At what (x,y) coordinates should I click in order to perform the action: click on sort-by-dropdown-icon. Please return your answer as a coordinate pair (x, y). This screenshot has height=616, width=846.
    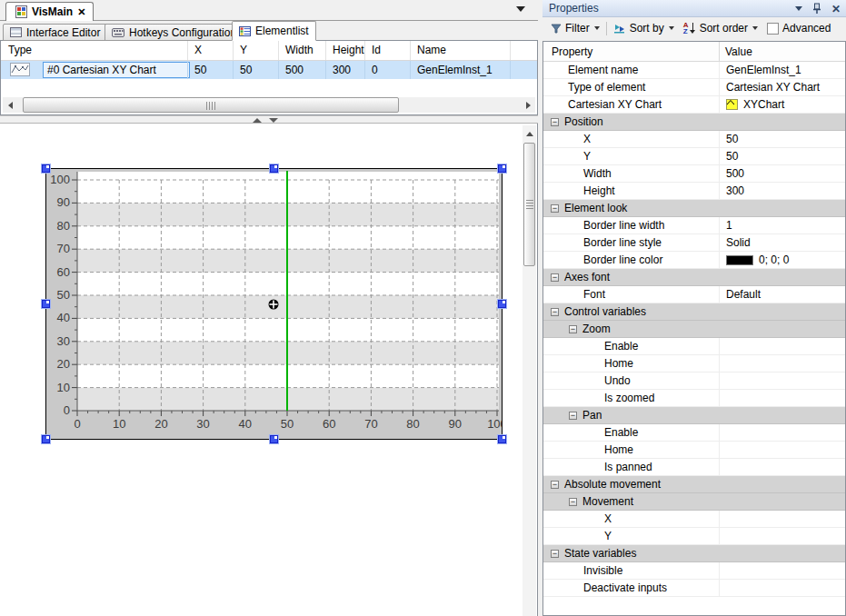
    Looking at the image, I should click on (672, 28).